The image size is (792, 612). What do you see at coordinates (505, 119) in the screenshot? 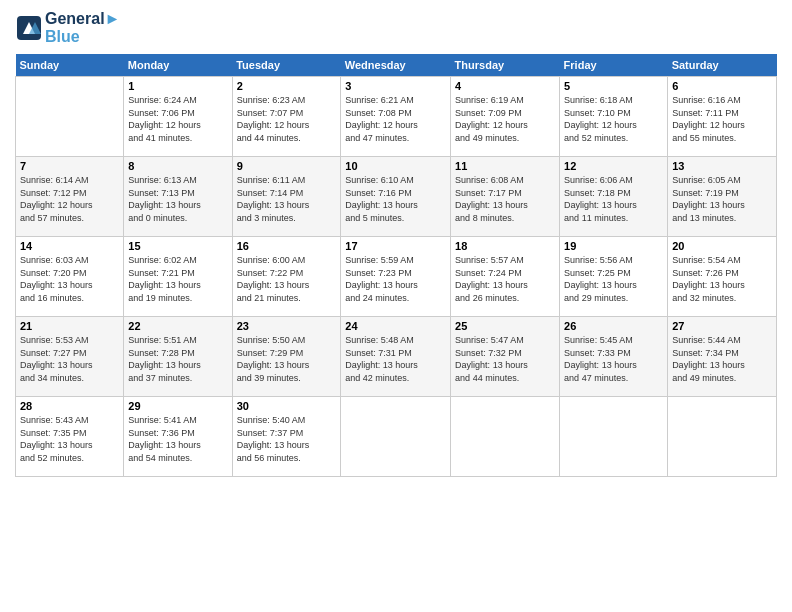
I see `day-info: Sunrise: 6:19 AM Sunset: 7:09 PM Dayligh…` at bounding box center [505, 119].